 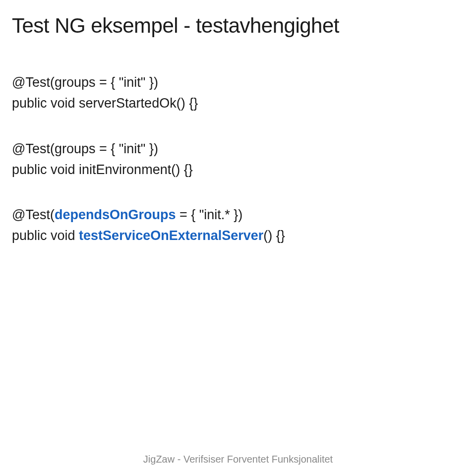 What do you see at coordinates (238, 160) in the screenshot?
I see `code-block-2: @Test(groups = { "init" }) public void i…` at bounding box center [238, 160].